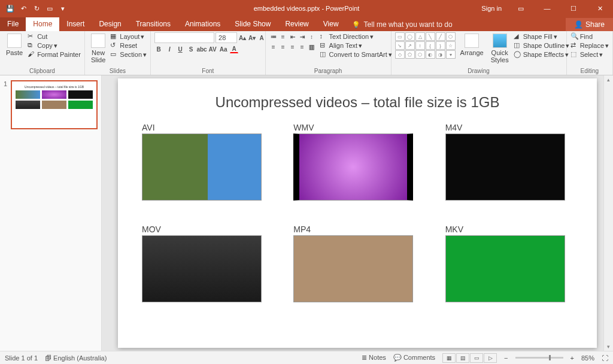  What do you see at coordinates (262, 38) in the screenshot?
I see `clear-formatting-icon: A` at bounding box center [262, 38].